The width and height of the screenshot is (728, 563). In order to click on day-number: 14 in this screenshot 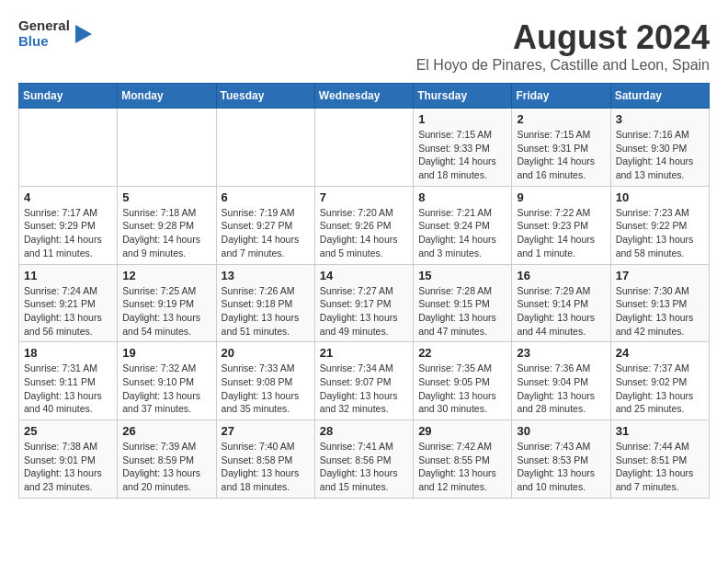, I will do `click(364, 276)`.